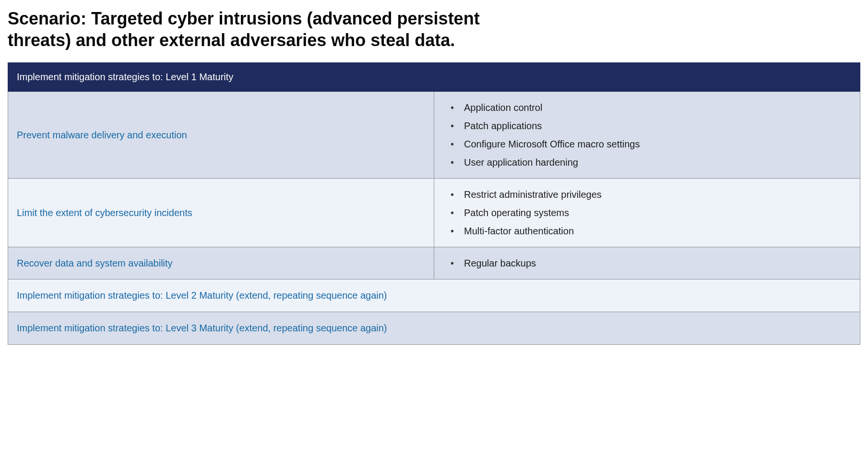  I want to click on footer-link-level3: Implement mitigation strategies to: Leve…, so click(434, 328).